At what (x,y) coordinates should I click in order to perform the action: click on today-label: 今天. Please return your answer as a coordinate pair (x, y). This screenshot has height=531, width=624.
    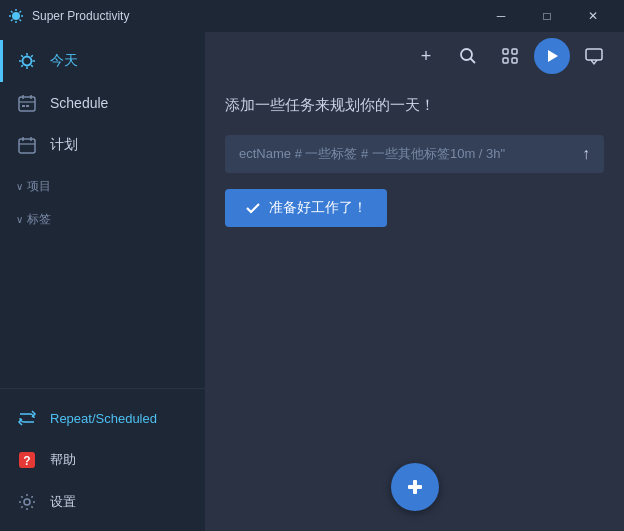
    Looking at the image, I should click on (64, 61).